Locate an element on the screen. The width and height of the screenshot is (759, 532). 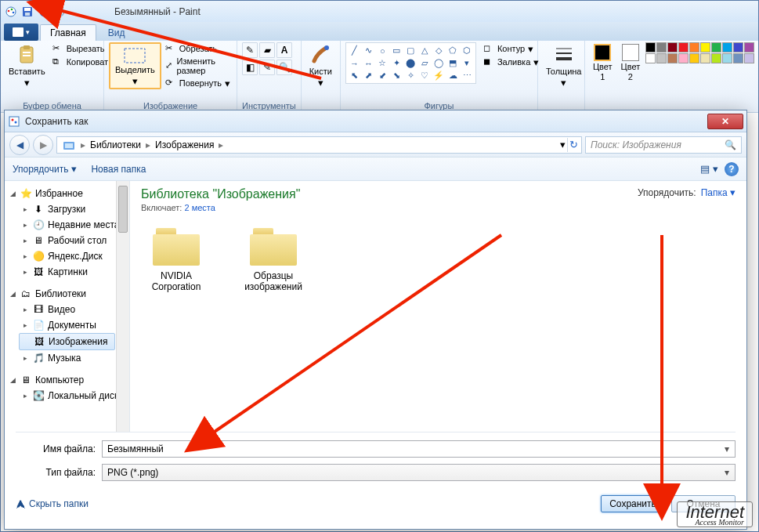
filetype-select: PNG (*.png)▾ is located at coordinates (418, 472).